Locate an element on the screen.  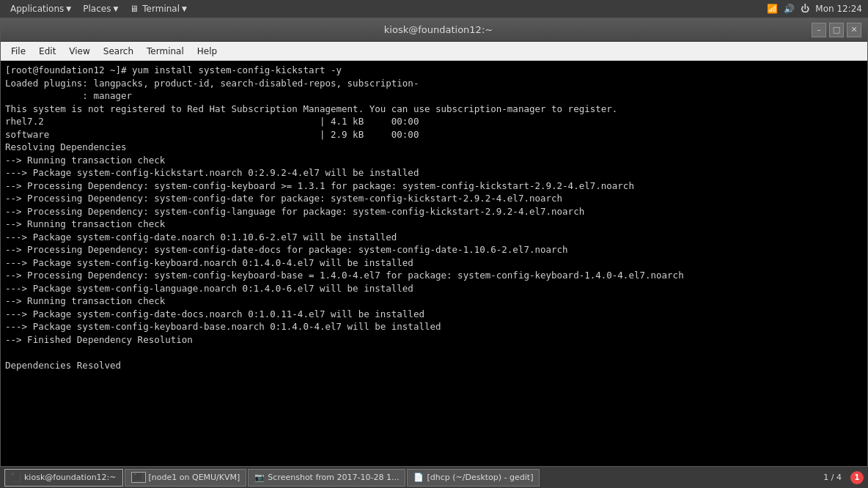
screenshot-taskbar-icon: 📷 is located at coordinates (260, 478).